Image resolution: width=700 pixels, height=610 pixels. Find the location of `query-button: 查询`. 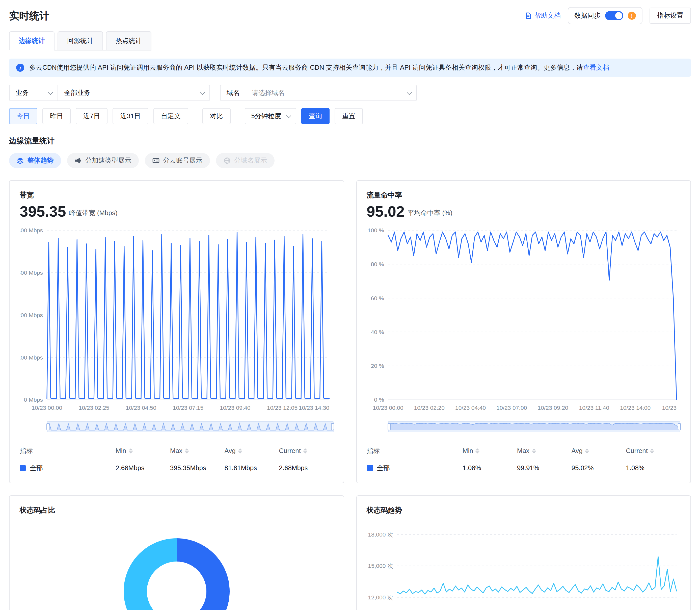

query-button: 查询 is located at coordinates (316, 116).